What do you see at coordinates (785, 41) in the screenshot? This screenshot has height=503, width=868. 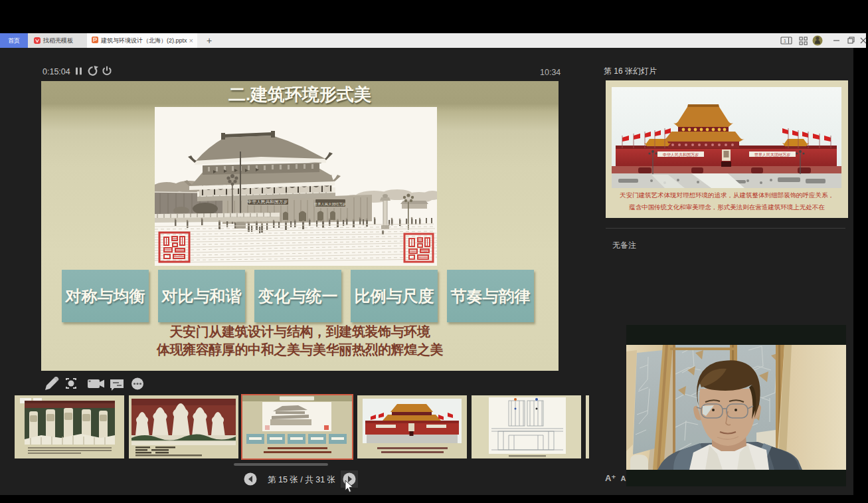 I see `svg-text: 1` at bounding box center [785, 41].